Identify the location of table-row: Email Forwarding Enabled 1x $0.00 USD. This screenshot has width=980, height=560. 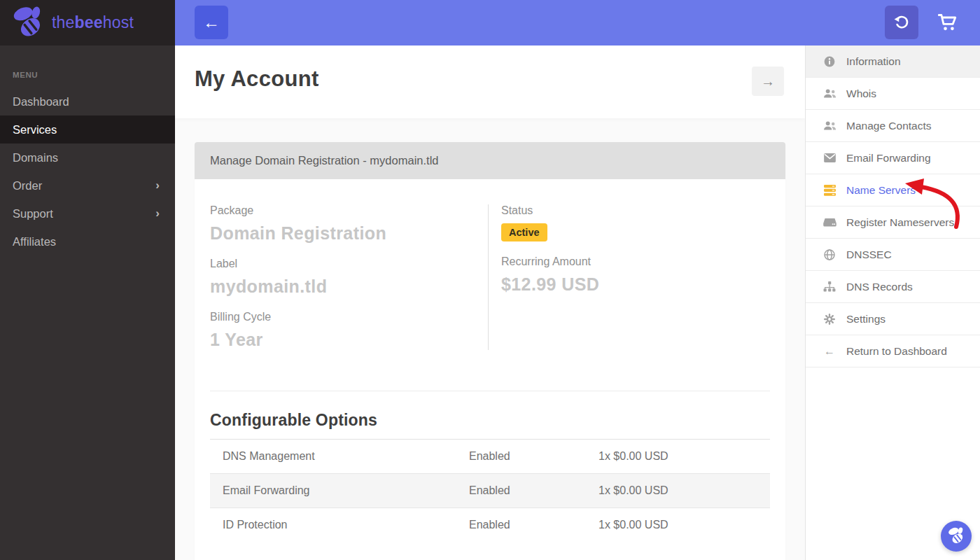
(490, 491).